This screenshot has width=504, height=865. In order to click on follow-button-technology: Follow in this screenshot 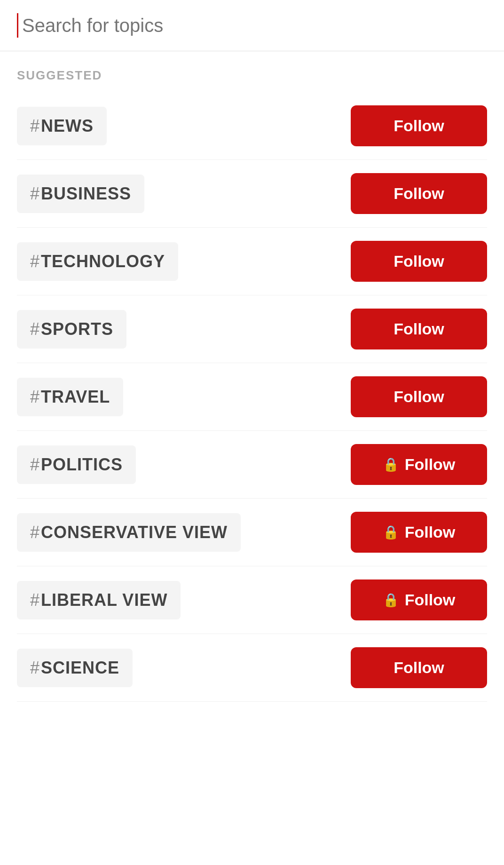, I will do `click(419, 262)`.